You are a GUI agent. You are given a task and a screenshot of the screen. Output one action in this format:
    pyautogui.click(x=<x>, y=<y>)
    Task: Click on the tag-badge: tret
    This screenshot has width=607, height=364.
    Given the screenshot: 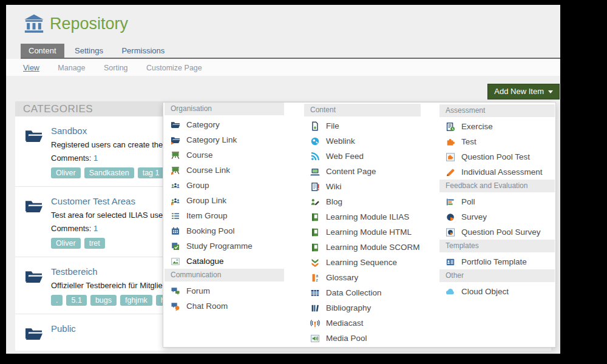 What is the action you would take?
    pyautogui.click(x=95, y=243)
    